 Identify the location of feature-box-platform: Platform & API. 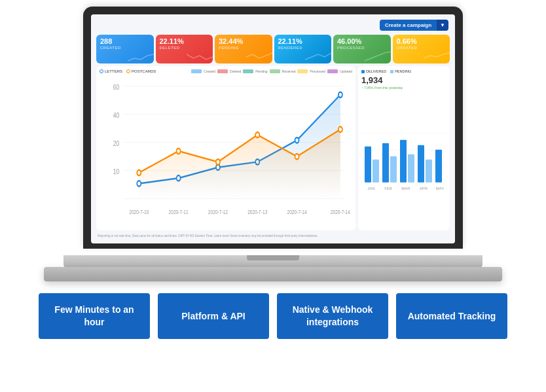
(213, 316).